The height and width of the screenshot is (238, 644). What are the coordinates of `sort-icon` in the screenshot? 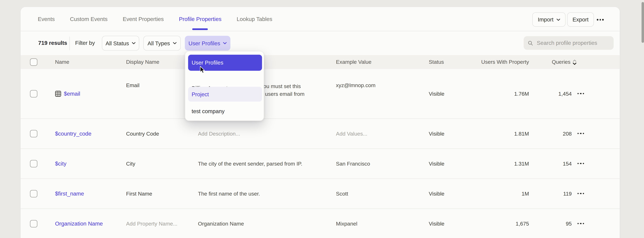 It's located at (574, 62).